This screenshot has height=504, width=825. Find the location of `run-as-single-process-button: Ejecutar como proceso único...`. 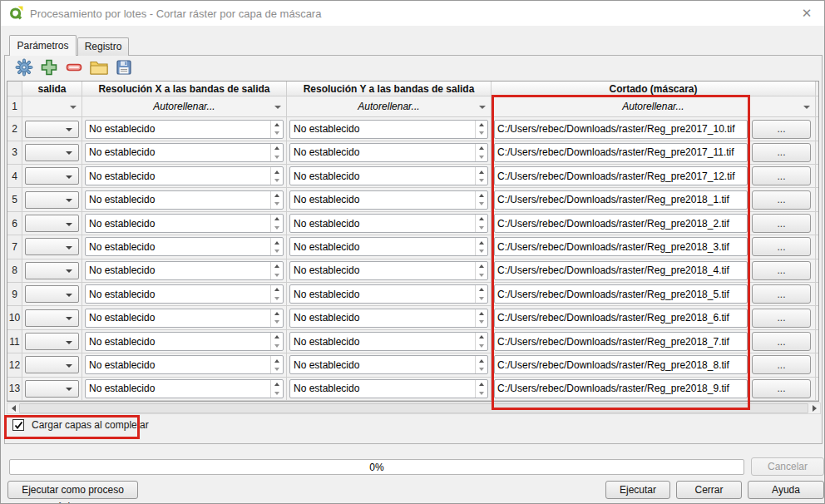

run-as-single-process-button: Ejecutar como proceso único... is located at coordinates (73, 490).